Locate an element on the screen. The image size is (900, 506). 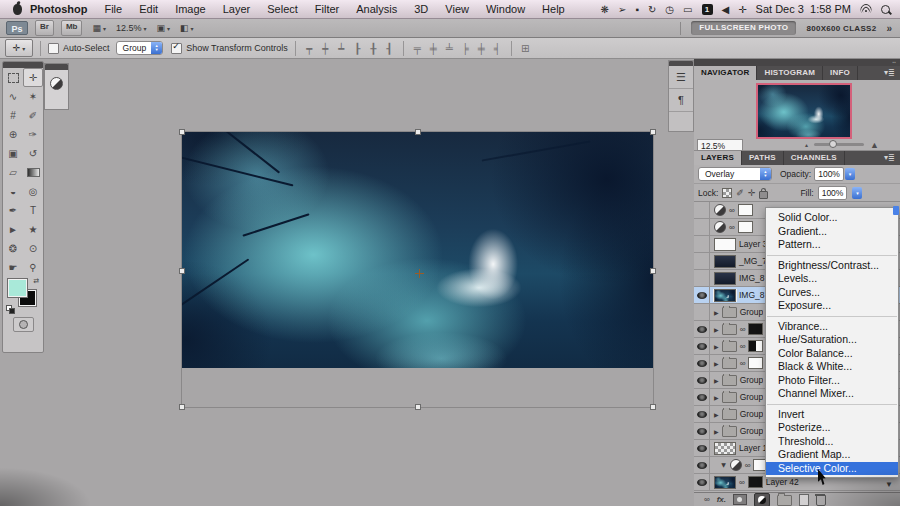
wifi-icon is located at coordinates (866, 9).